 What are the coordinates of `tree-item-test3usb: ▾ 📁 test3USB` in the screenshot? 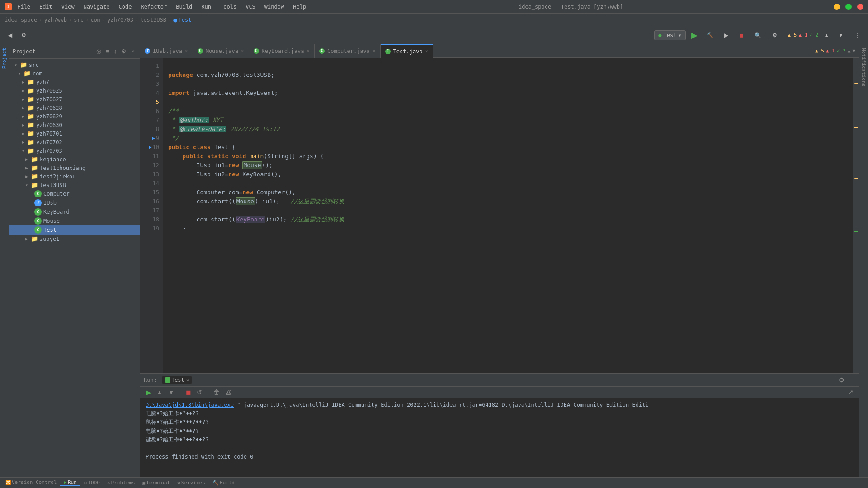 It's located at (74, 185).